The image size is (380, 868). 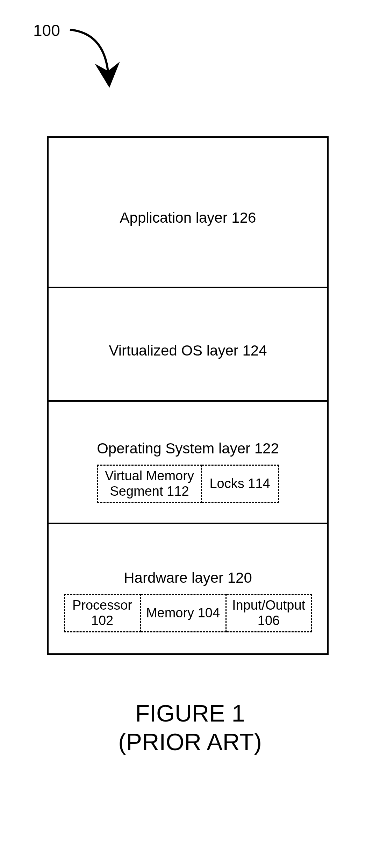 What do you see at coordinates (190, 713) in the screenshot?
I see `figure-caption-line1: FIGURE 1` at bounding box center [190, 713].